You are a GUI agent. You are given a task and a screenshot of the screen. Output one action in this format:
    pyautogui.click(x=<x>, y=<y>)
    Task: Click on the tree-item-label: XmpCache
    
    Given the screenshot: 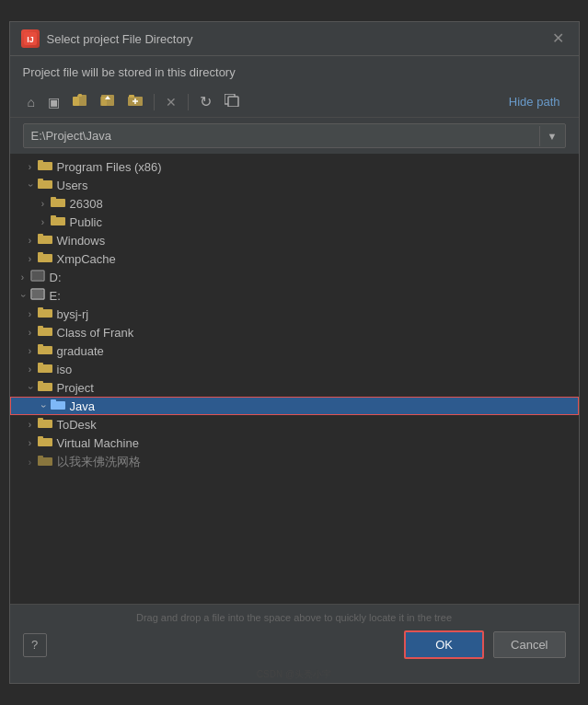 What is the action you would take?
    pyautogui.click(x=318, y=260)
    